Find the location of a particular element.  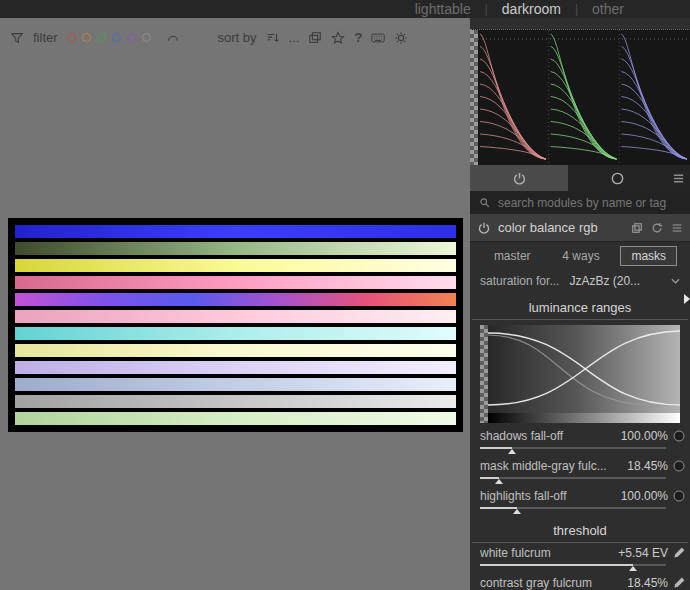

waveform-curves is located at coordinates (584, 98).